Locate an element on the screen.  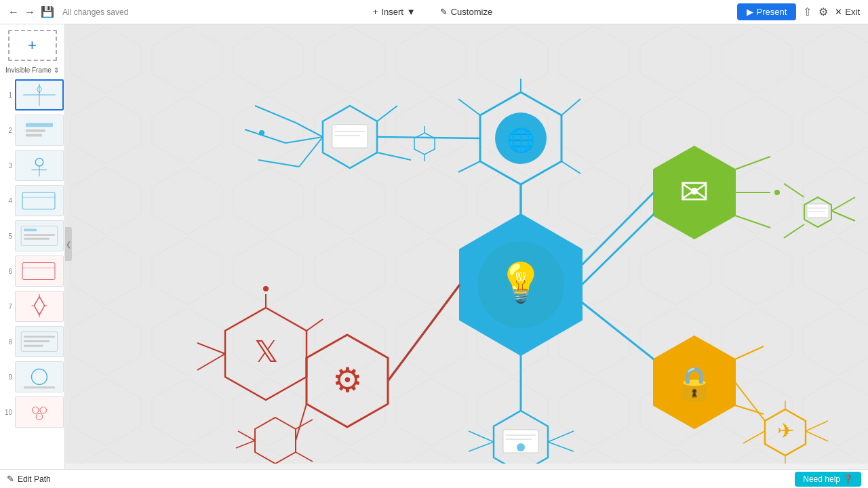
undo-icon: ← is located at coordinates (14, 12).